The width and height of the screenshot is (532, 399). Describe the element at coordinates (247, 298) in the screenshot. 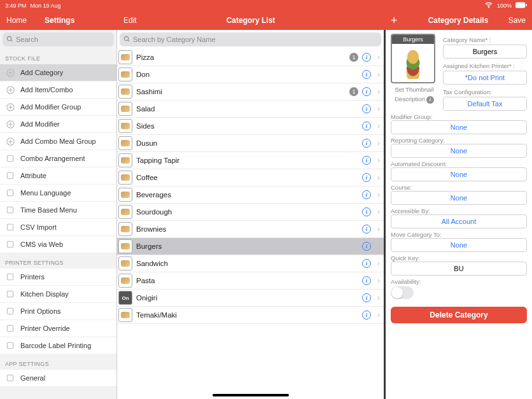

I see `category-label: Onigiri` at that location.